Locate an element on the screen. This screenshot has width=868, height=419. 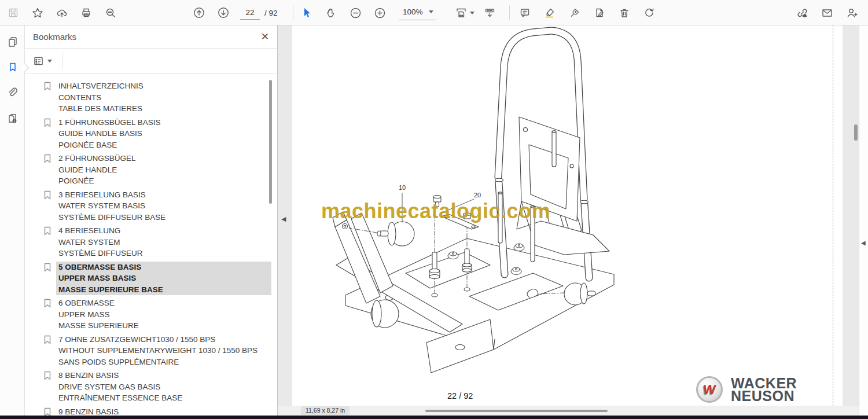
page-size-indicator: 11,69 x 8,27 in is located at coordinates (325, 411).